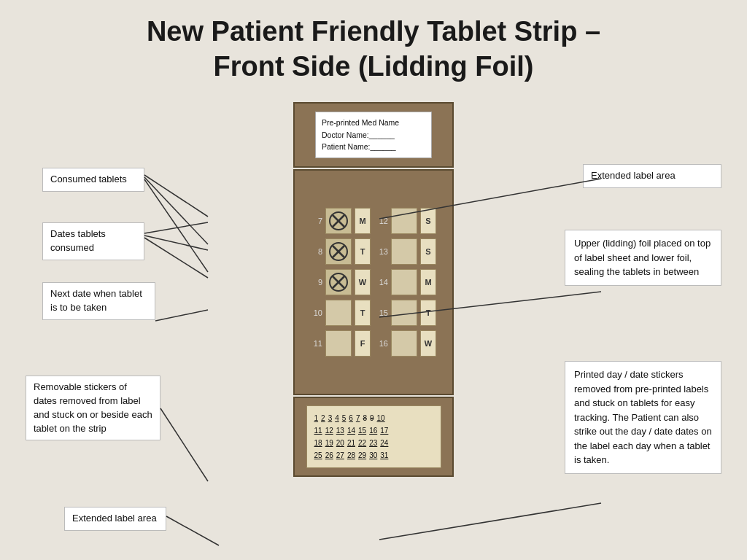 This screenshot has width=747, height=560. I want to click on tablet-day-16: W, so click(428, 343).